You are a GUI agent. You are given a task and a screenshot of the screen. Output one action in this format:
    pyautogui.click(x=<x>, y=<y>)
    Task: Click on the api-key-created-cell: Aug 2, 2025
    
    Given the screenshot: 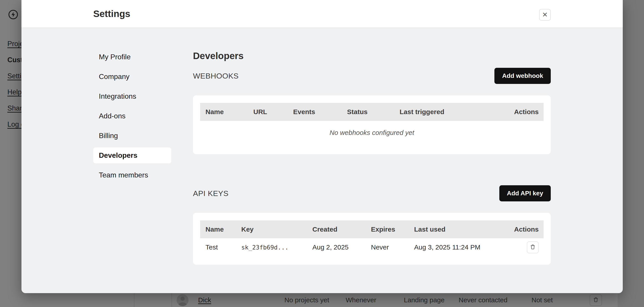 What is the action you would take?
    pyautogui.click(x=342, y=247)
    